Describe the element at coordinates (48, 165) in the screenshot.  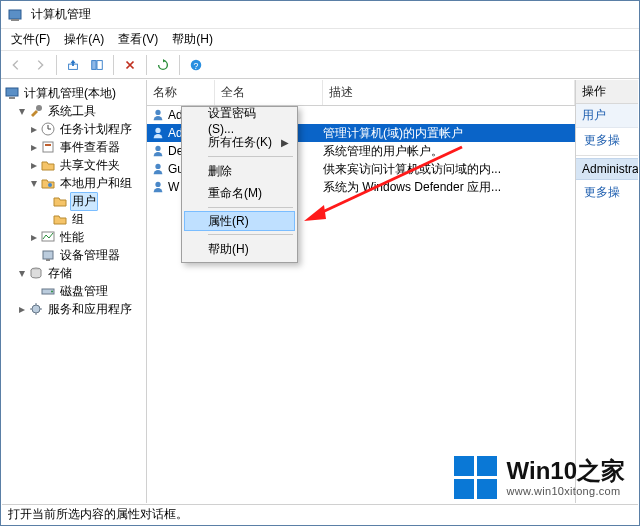
I see `shared-folder-icon` at that location.